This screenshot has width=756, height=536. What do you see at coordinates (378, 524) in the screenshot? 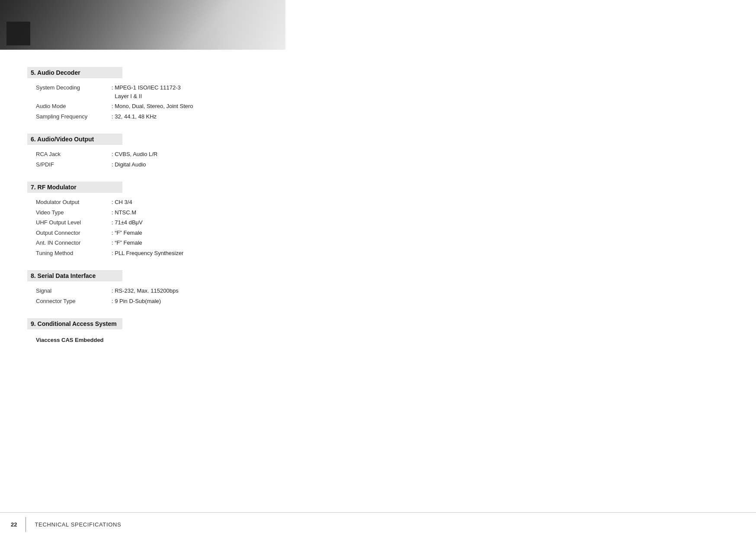
I see `footer: 22 TECHNICAL SPECIFICATIONS` at bounding box center [378, 524].